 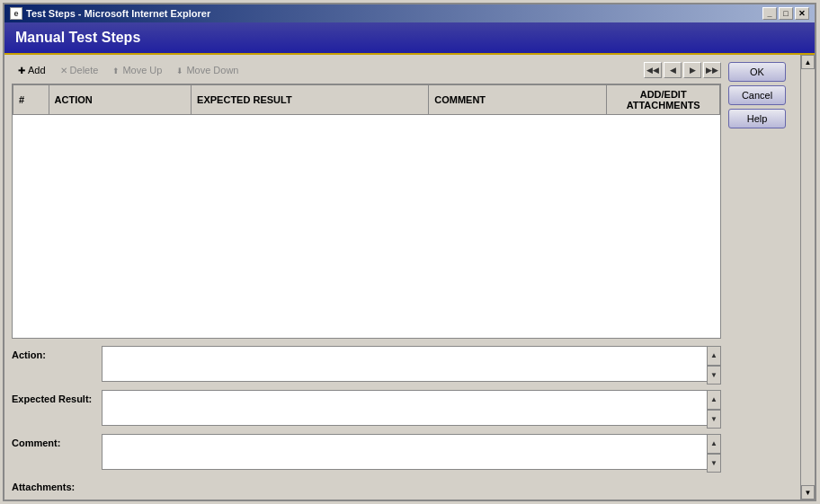 What do you see at coordinates (682, 70) in the screenshot?
I see `nav-buttons: ◀◀ ◀ ▶ ▶▶` at bounding box center [682, 70].